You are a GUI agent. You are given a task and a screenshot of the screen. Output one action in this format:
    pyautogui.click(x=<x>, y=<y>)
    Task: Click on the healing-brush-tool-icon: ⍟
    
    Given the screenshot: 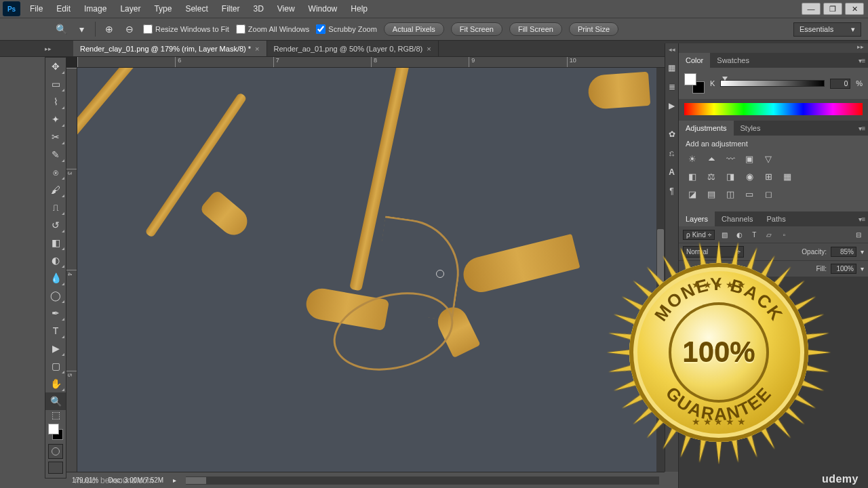 What is the action you would take?
    pyautogui.click(x=56, y=172)
    